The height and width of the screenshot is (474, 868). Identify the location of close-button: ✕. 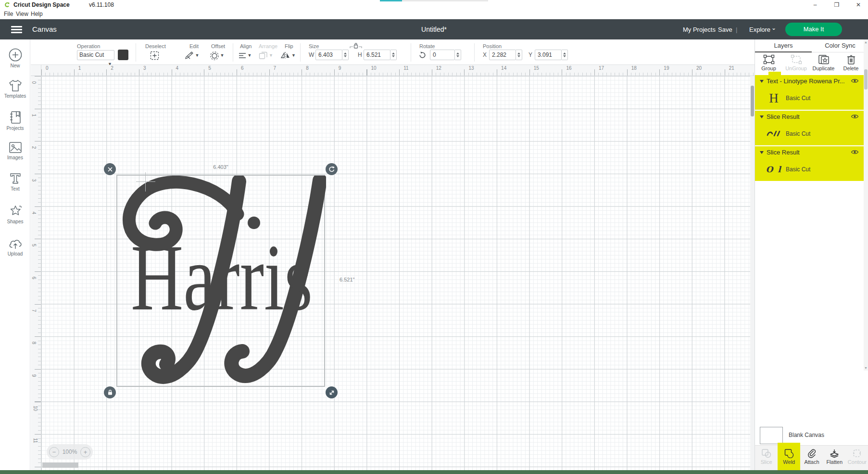
(858, 5).